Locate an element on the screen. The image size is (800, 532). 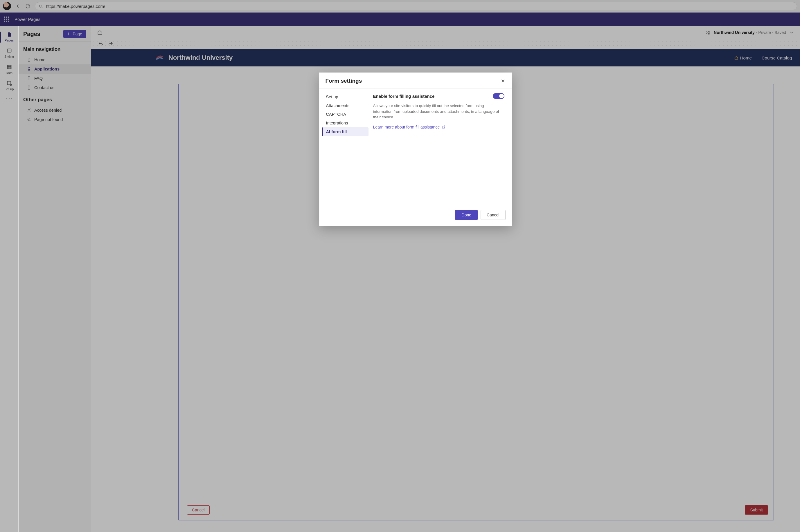
site-preview-header: Northwind University Home Course Catalog is located at coordinates (446, 58).